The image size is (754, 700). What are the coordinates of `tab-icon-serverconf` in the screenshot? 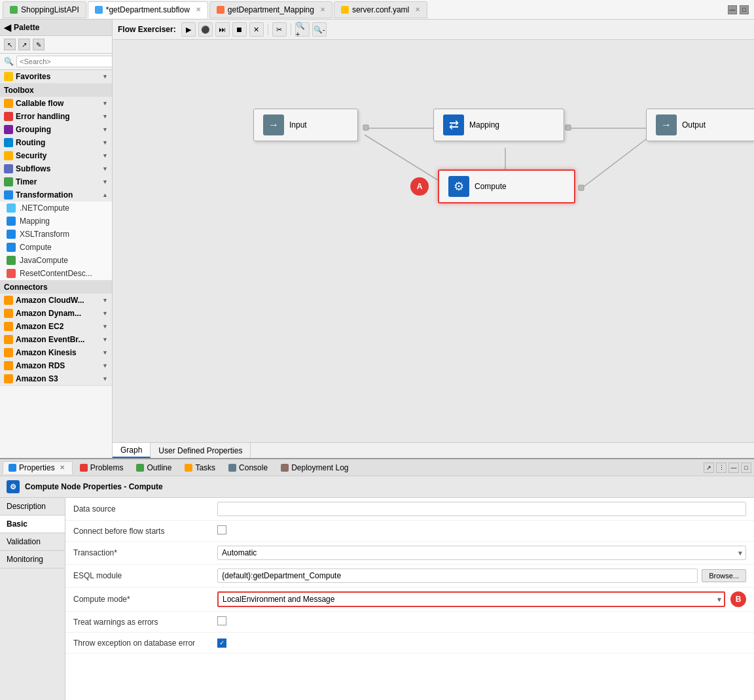 It's located at (345, 10).